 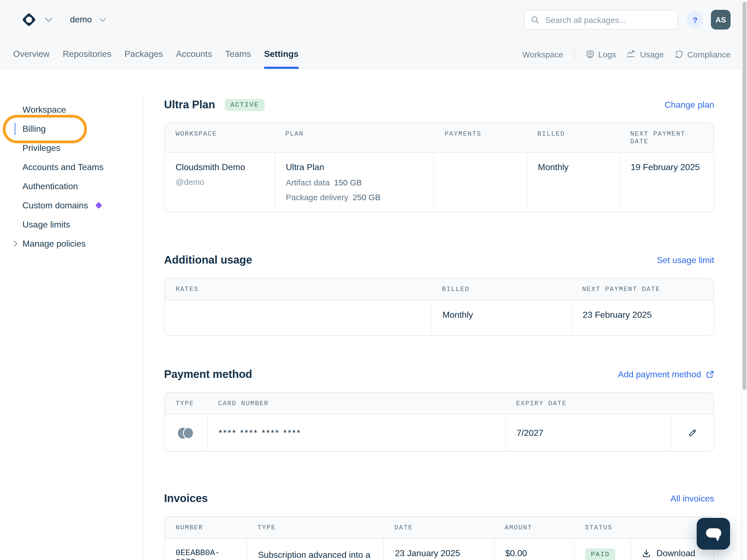 I want to click on sidebar-item-workspace: Workspace, so click(x=72, y=109).